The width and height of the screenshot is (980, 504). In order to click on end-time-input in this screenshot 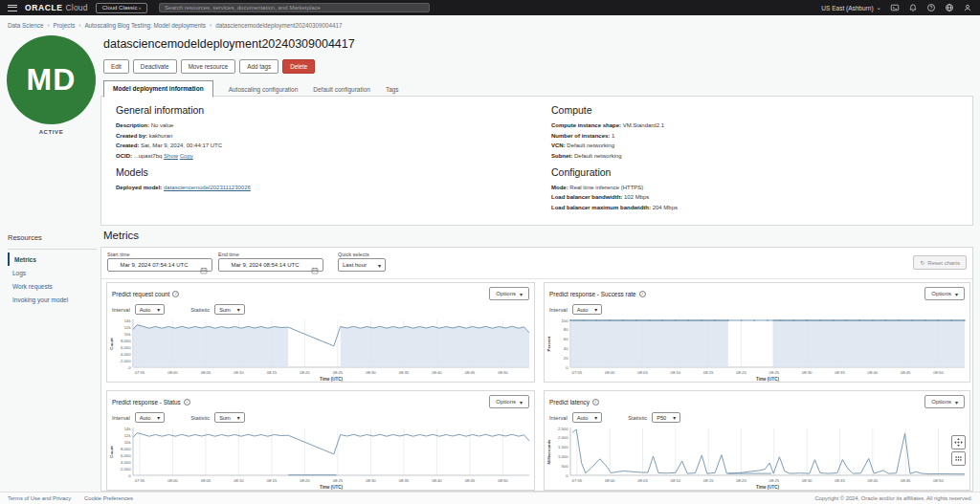, I will do `click(271, 265)`.